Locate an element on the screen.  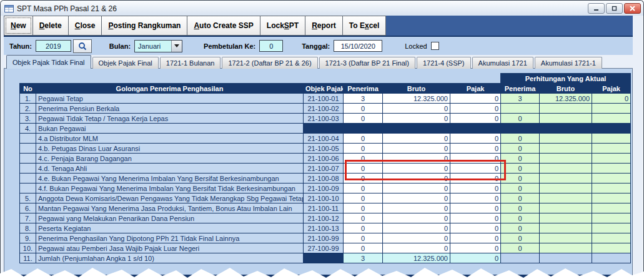
row-label: Jumlah (Penjumlahan Angka 1 s/d 10) is located at coordinates (170, 258).